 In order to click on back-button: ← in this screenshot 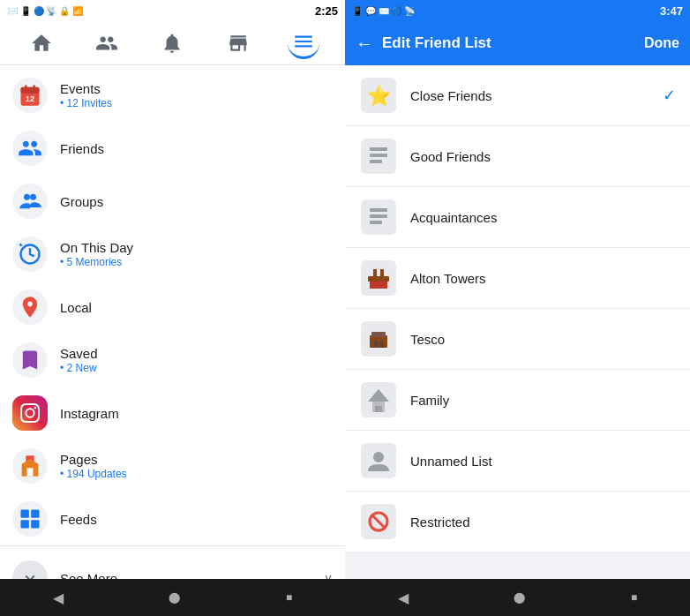, I will do `click(364, 44)`.